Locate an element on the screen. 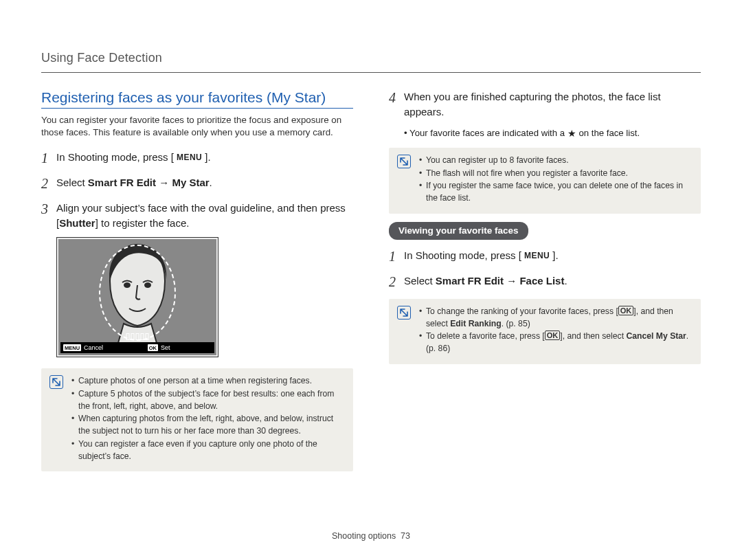 This screenshot has height=560, width=742. page-header: Using Face Detection is located at coordinates (371, 58).